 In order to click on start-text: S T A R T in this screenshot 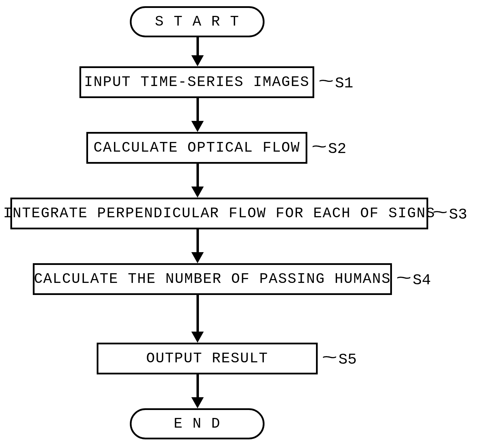, I will do `click(198, 22)`.